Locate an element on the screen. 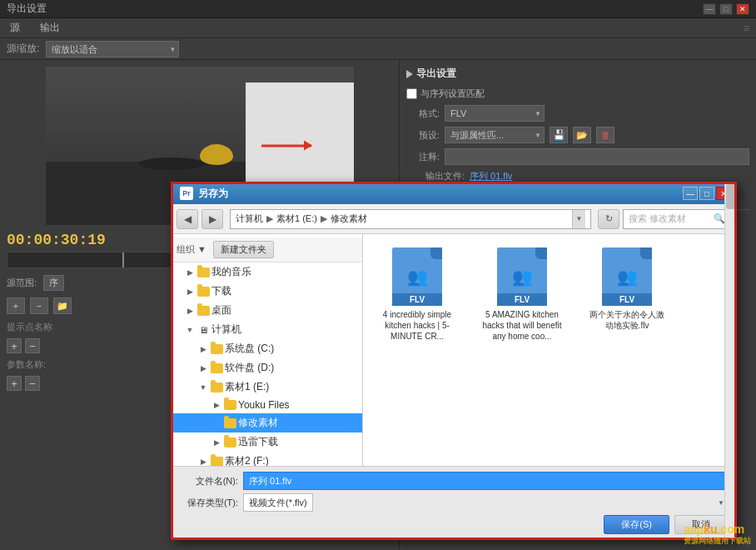  filetype-select: 视频文件(*.flv) is located at coordinates (278, 502).